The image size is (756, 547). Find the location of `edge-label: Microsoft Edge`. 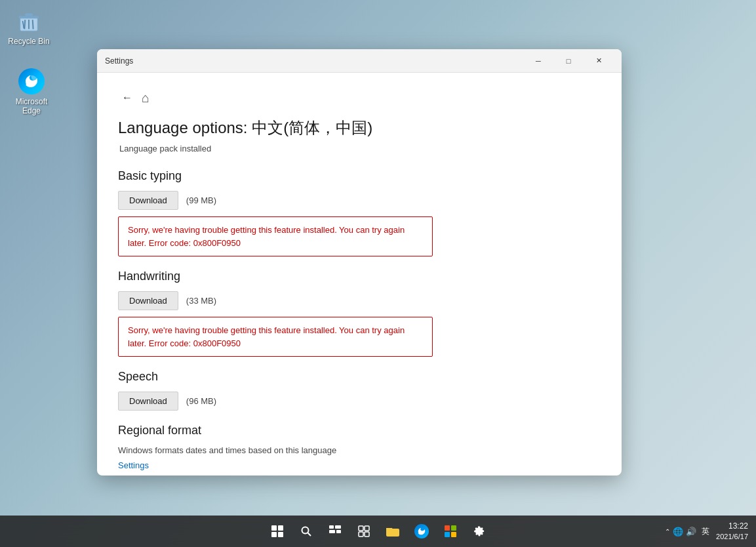

edge-label: Microsoft Edge is located at coordinates (31, 106).